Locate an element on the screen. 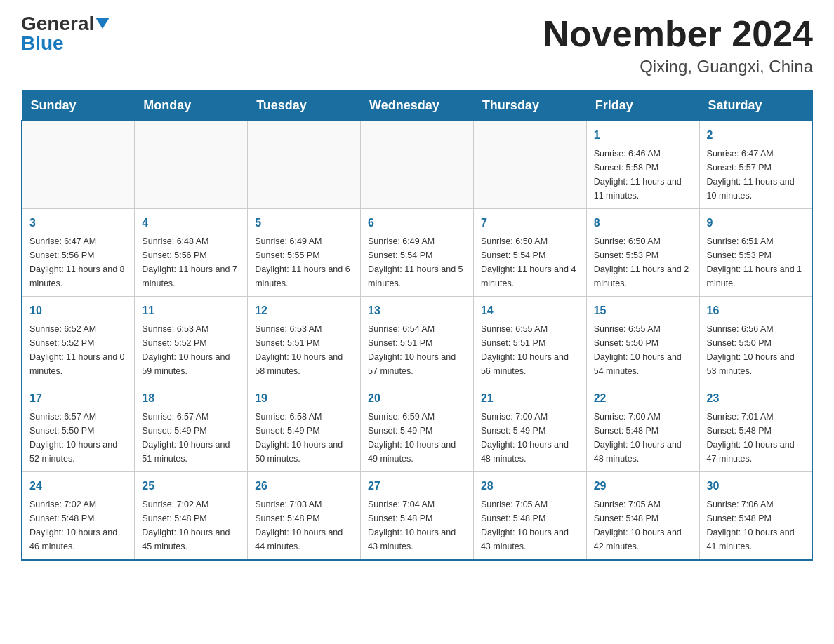 This screenshot has width=834, height=644. day-number: 1 is located at coordinates (643, 135).